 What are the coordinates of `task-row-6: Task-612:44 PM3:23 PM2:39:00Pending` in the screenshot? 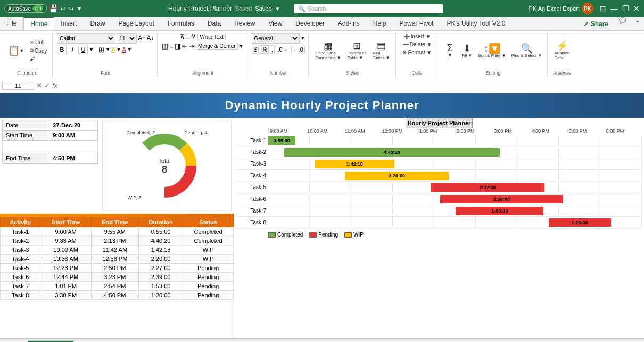 It's located at (117, 277).